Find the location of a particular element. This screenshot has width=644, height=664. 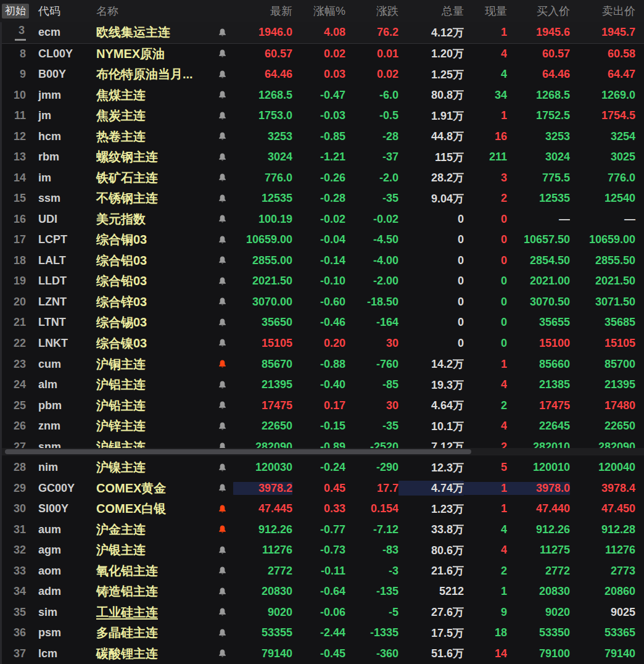

table-row: 14im铁矿石主连776.0-0.26-2.028.2万3775.5776.0 is located at coordinates (322, 178).